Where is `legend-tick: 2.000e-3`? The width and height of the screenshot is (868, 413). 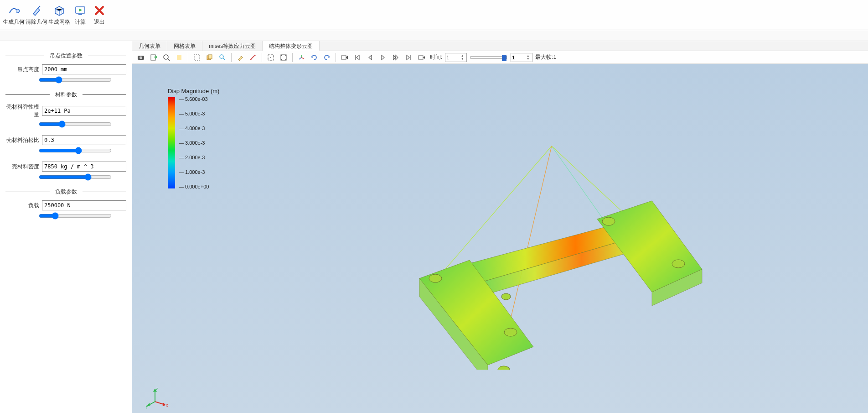
legend-tick: 2.000e-3 is located at coordinates (194, 157).